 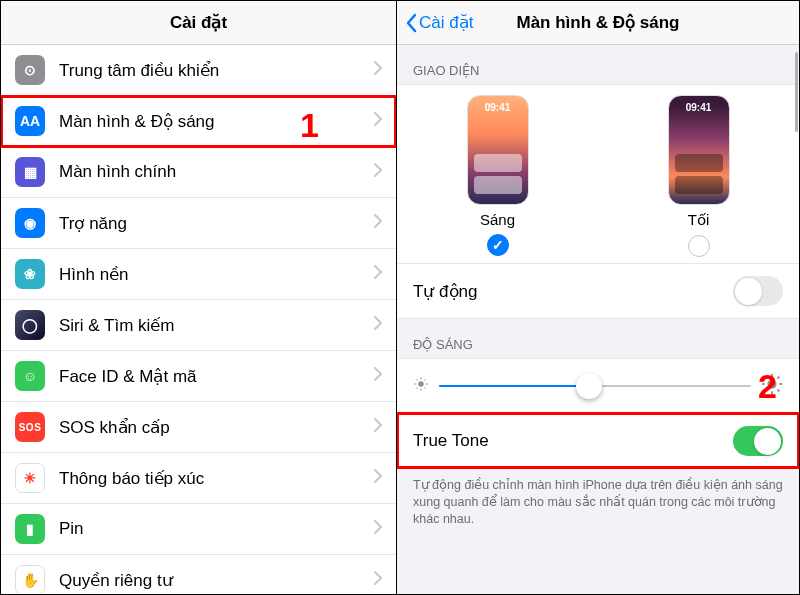 What do you see at coordinates (598, 290) in the screenshot?
I see `auto-appearance-row: Tự động` at bounding box center [598, 290].